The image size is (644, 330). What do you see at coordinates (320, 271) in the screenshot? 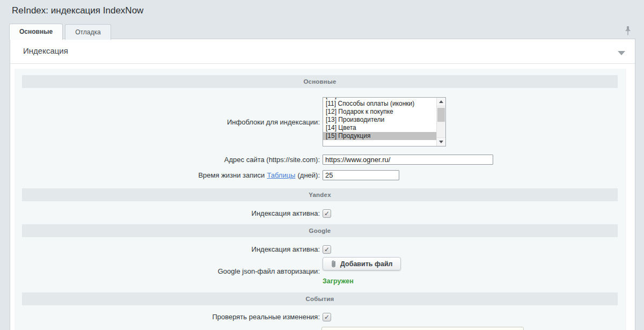
I see `google-json-row: Google json-файл авторизации: Добавить ф…` at bounding box center [320, 271].